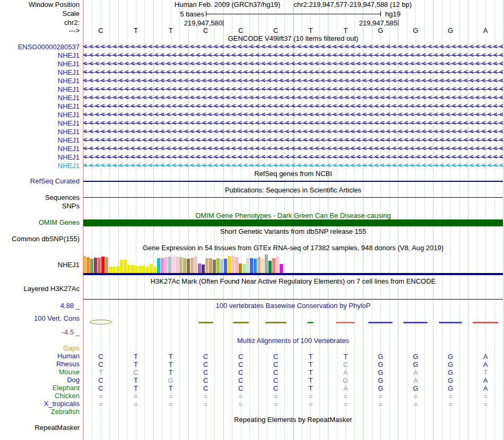 This screenshot has height=440, width=504. Describe the element at coordinates (40, 319) in the screenshot. I see `phylop-track-label: 100 Vert. Cons` at that location.